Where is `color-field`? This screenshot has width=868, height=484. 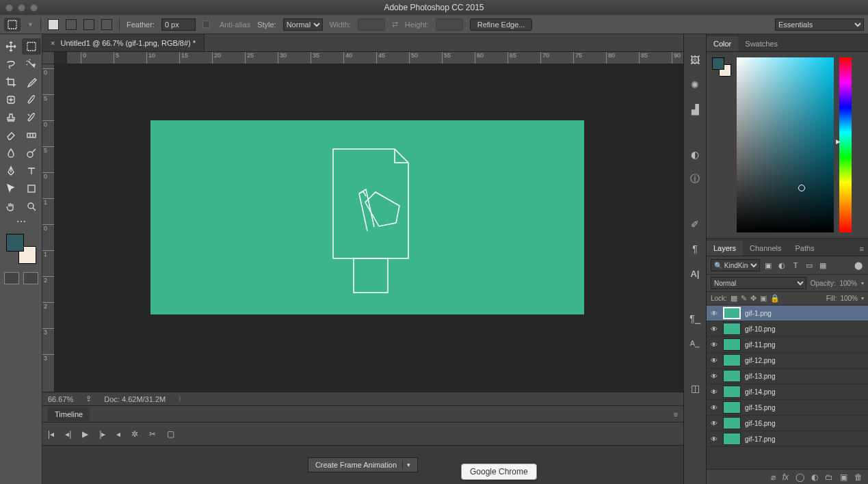
color-field is located at coordinates (785, 145).